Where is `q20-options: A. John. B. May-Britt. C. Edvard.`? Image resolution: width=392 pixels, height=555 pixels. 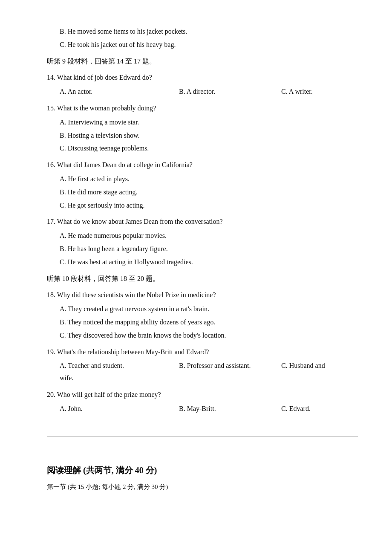 q20-options: A. John. B. May-Britt. C. Edvard. is located at coordinates (202, 409).